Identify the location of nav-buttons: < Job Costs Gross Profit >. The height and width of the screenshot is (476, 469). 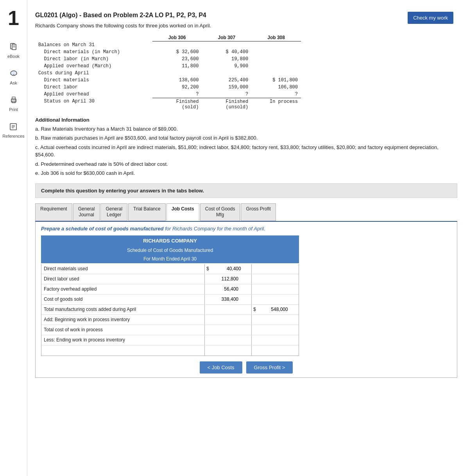
(246, 368).